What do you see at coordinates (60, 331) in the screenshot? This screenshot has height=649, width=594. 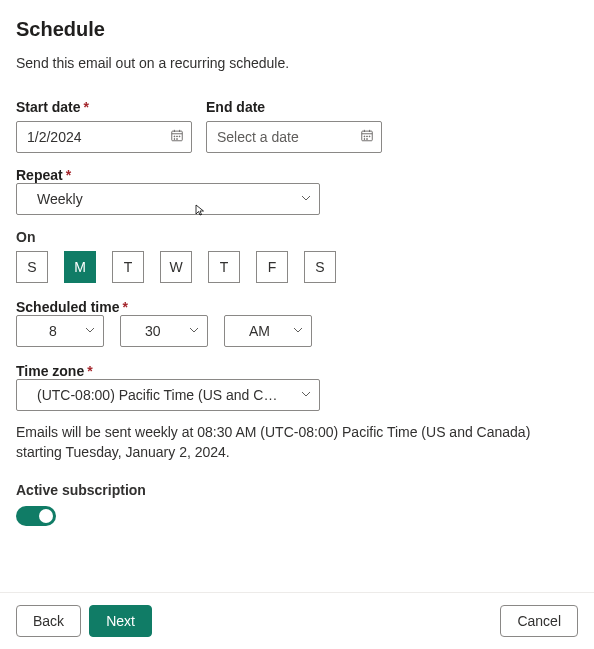 I see `hour-select: 8` at bounding box center [60, 331].